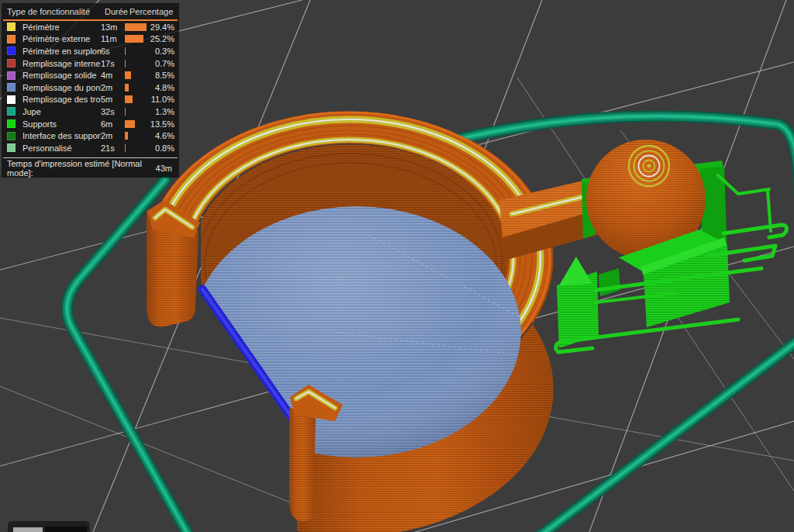  What do you see at coordinates (174, 264) in the screenshot?
I see `clamp-tab-upper` at bounding box center [174, 264].